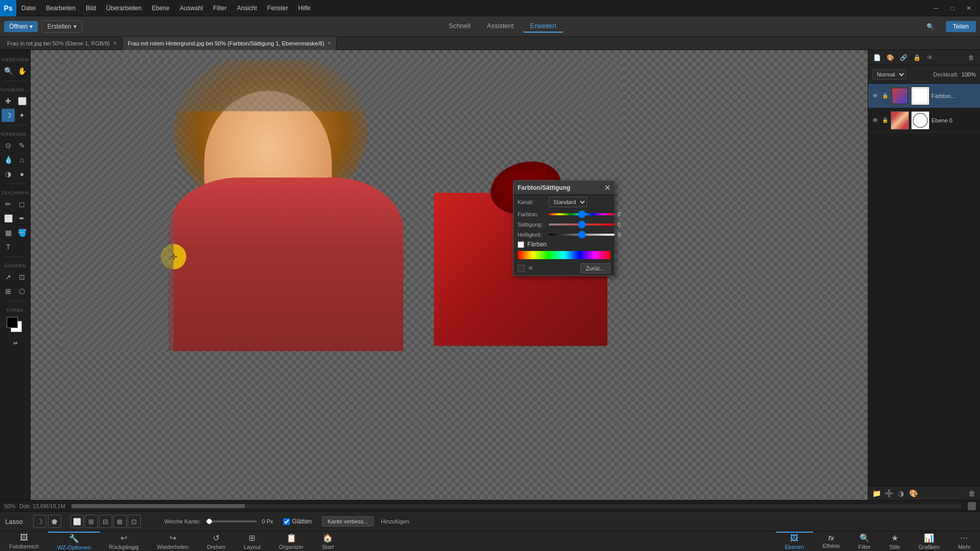 The width and height of the screenshot is (980, 551). I want to click on menu-datei: Datei, so click(29, 8).